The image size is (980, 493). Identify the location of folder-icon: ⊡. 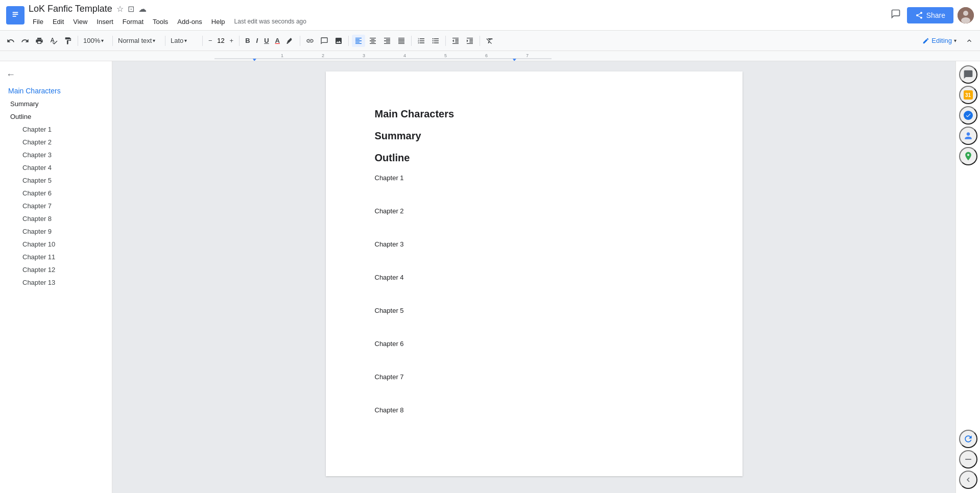
(131, 9).